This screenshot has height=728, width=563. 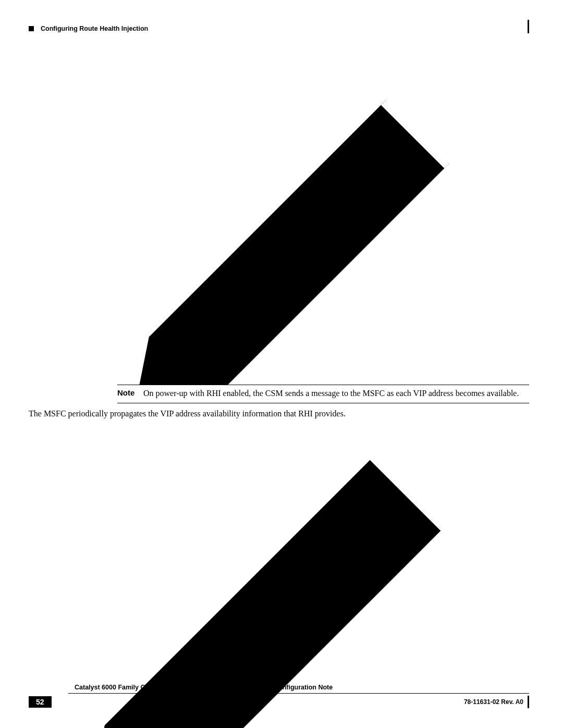 What do you see at coordinates (203, 687) in the screenshot?
I see `footer-doc-title: Catalyst 6000 Family Content Switching M…` at bounding box center [203, 687].